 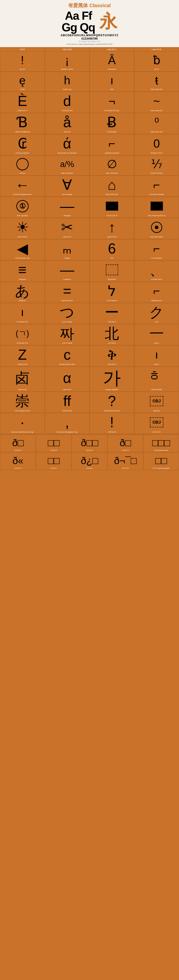 I want to click on label-comma: Enclosed Ideographic Sup, so click(x=67, y=432).